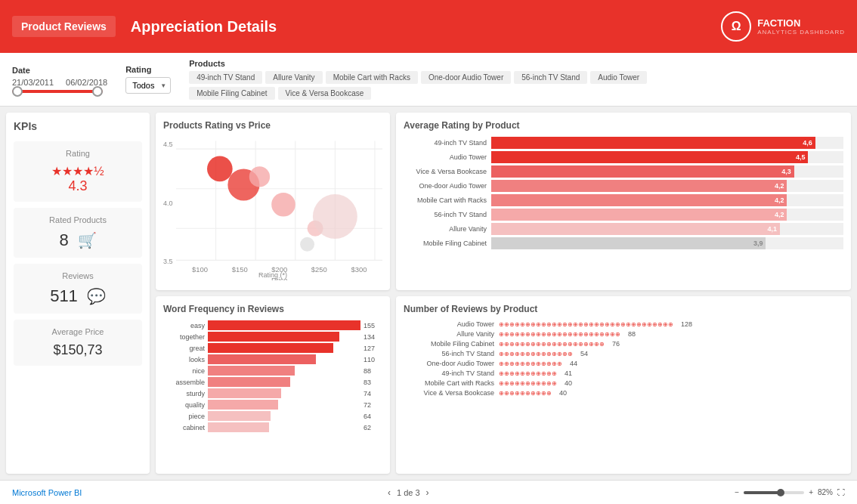 The width and height of the screenshot is (857, 504). I want to click on bar-row-0: 49-inch TV Stand 4,6, so click(623, 143).